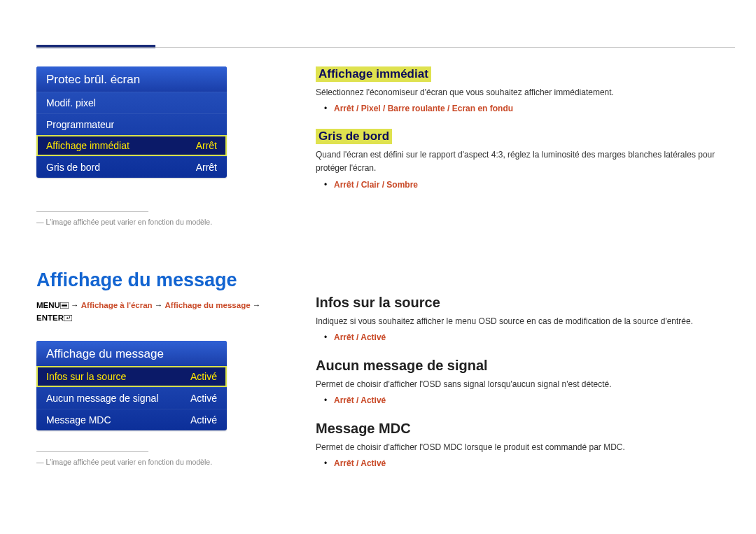 The image size is (756, 534). What do you see at coordinates (132, 420) in the screenshot?
I see `menu-item-mdc-message: Message MDC Activé` at bounding box center [132, 420].